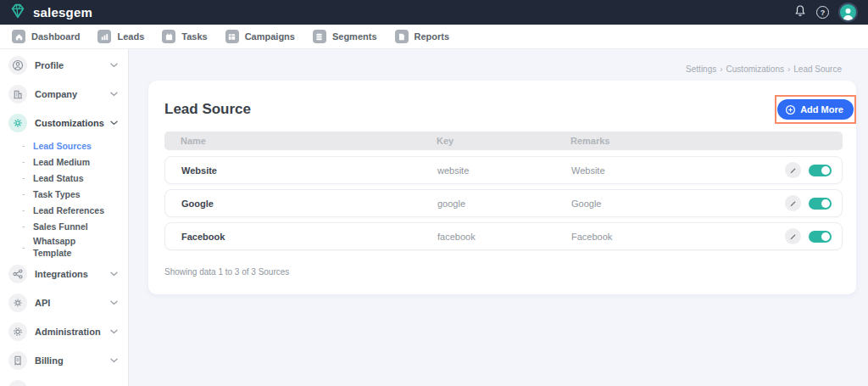  What do you see at coordinates (64, 210) in the screenshot?
I see `sidebar-subitem-lead-references: Lead References` at bounding box center [64, 210].